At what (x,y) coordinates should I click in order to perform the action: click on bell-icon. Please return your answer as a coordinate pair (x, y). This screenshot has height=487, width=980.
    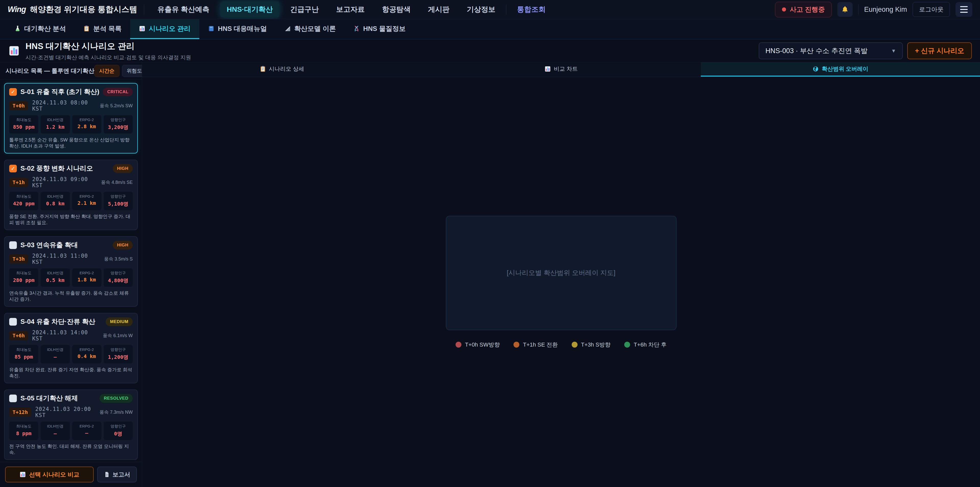
    Looking at the image, I should click on (845, 10).